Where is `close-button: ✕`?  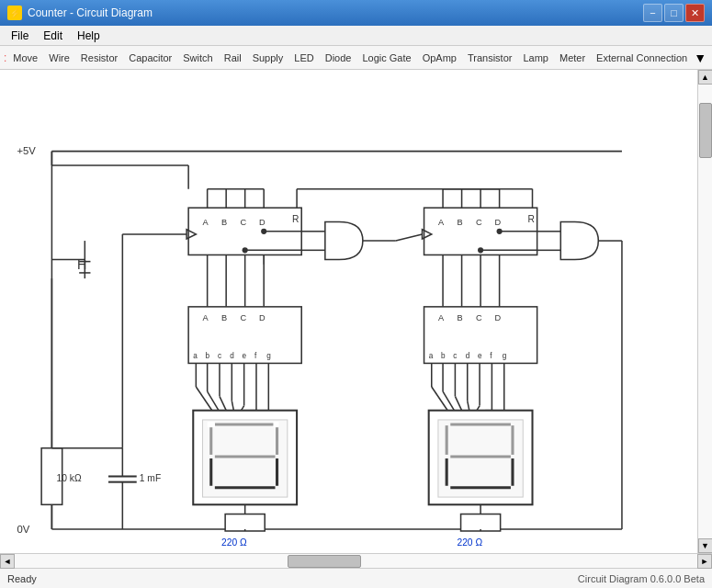
close-button: ✕ is located at coordinates (695, 13).